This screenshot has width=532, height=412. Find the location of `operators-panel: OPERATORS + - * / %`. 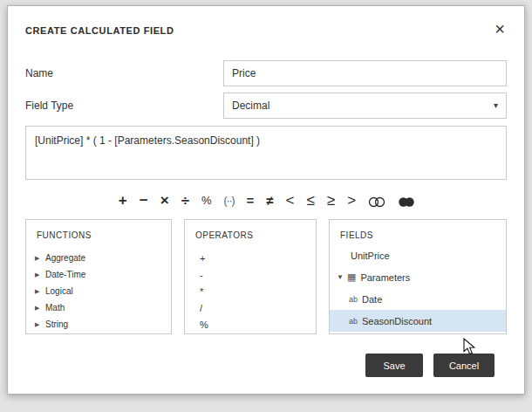

operators-panel: OPERATORS + - * / % is located at coordinates (250, 277).